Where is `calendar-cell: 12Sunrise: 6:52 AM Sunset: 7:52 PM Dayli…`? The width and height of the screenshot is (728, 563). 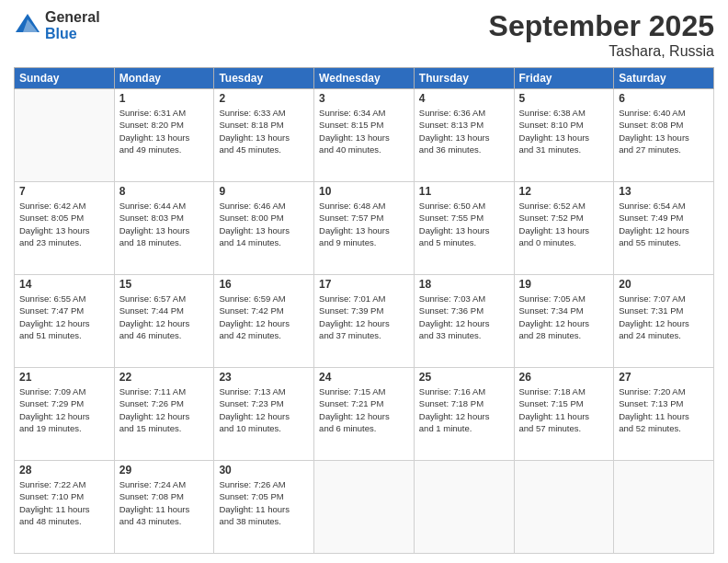
calendar-cell: 12Sunrise: 6:52 AM Sunset: 7:52 PM Dayli… is located at coordinates (564, 228).